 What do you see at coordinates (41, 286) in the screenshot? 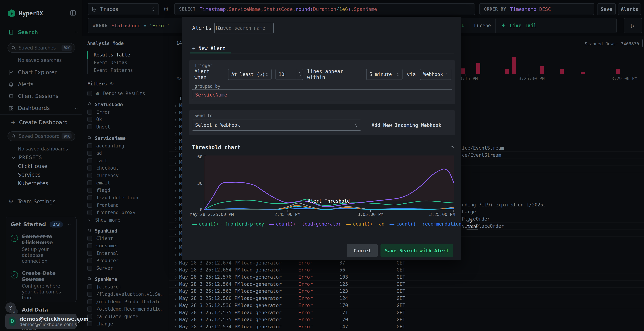
I see `get-started-step-2: ✓ Create Data Sources Configure where yo…` at bounding box center [41, 286].